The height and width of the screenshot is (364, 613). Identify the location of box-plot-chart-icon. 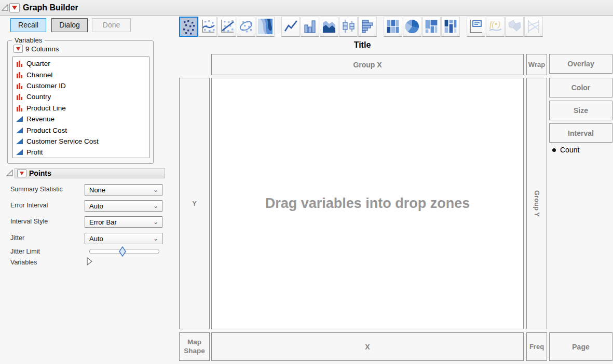
(348, 27).